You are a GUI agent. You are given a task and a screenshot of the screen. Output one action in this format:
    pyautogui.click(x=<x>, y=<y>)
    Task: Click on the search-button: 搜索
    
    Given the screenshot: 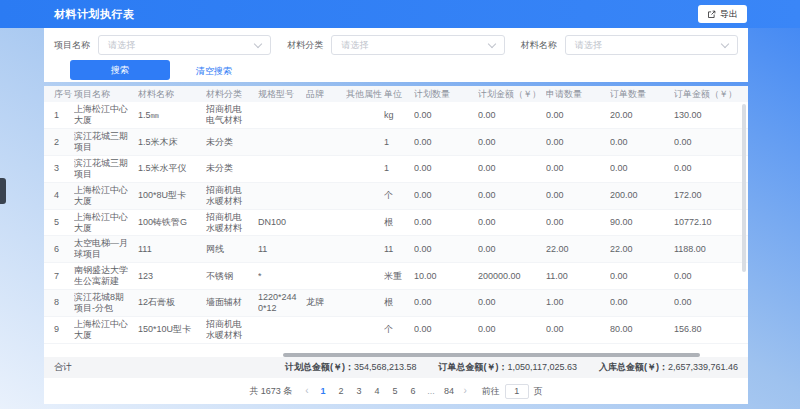 What is the action you would take?
    pyautogui.click(x=120, y=70)
    